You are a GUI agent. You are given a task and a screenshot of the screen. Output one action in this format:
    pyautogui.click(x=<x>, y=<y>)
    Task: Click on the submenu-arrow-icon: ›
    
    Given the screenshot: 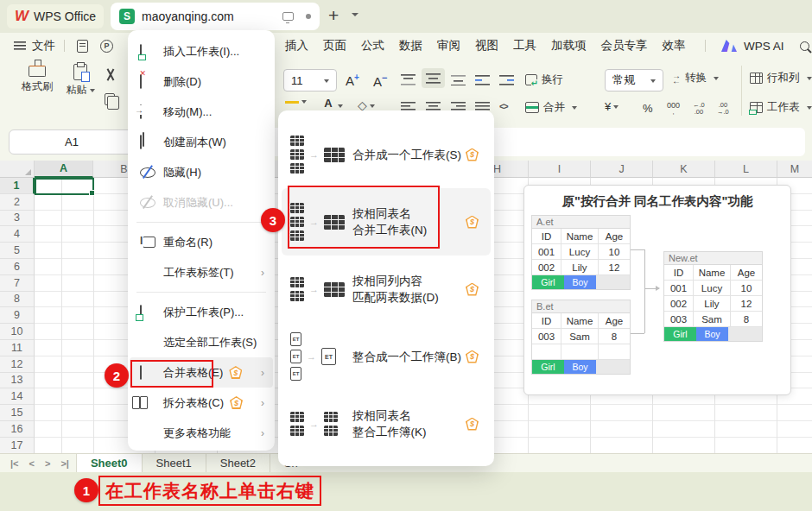 What is the action you would take?
    pyautogui.click(x=263, y=433)
    